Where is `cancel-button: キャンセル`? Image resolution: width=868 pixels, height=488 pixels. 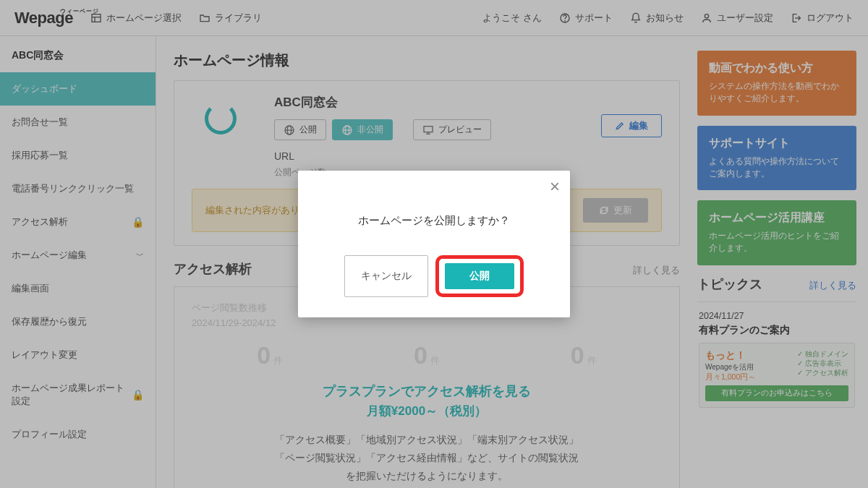
cancel-button: キャンセル is located at coordinates (386, 276).